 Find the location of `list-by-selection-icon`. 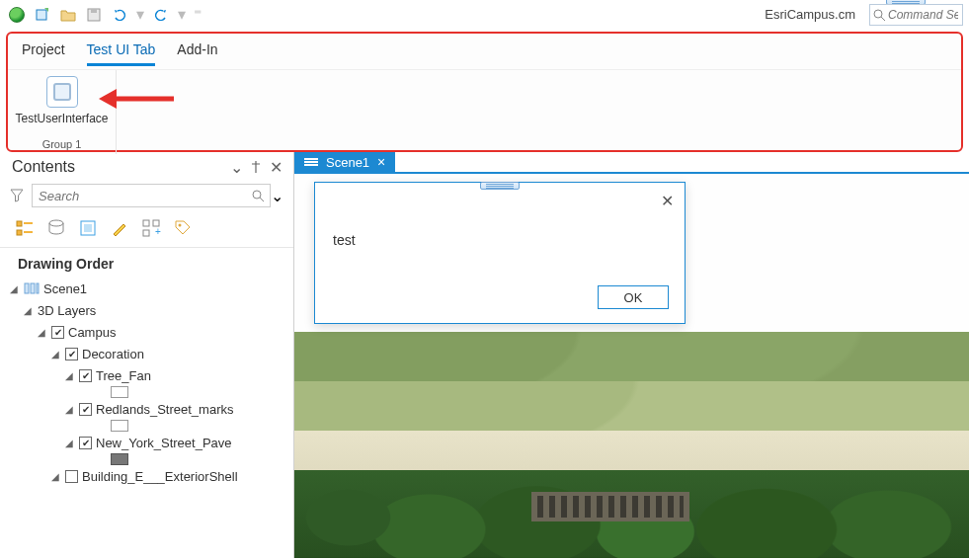

list-by-selection-icon is located at coordinates (88, 228).